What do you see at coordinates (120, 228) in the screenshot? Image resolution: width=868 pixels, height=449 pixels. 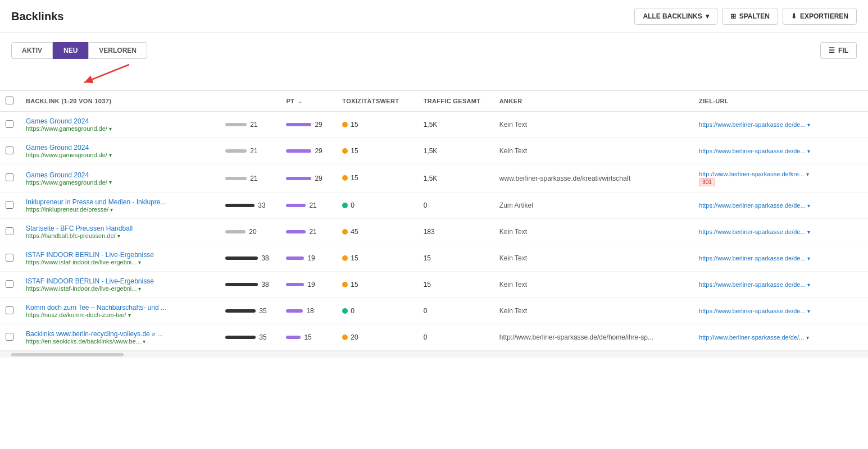 I see `backlink-name: Startseite - BFC Preussen Handball` at bounding box center [120, 228].